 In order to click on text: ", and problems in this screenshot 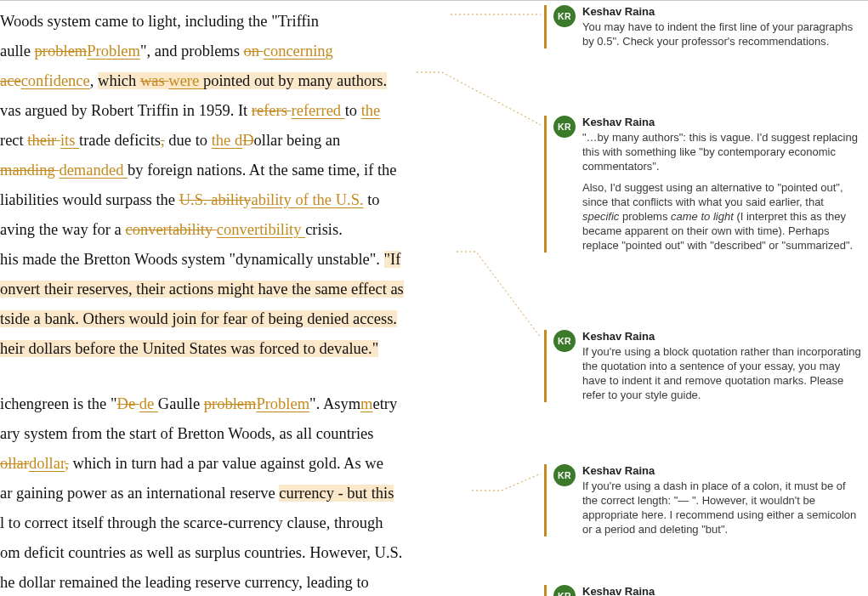, I will do `click(192, 51)`.